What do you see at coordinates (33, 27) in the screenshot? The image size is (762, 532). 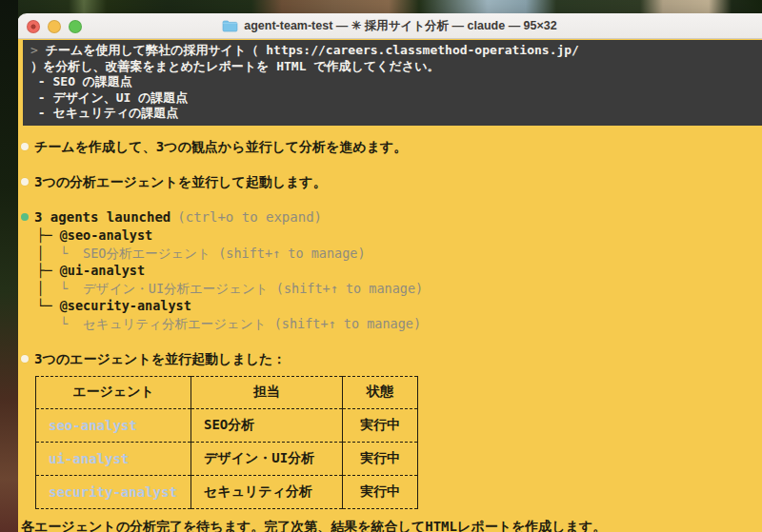 I see `close-button` at bounding box center [33, 27].